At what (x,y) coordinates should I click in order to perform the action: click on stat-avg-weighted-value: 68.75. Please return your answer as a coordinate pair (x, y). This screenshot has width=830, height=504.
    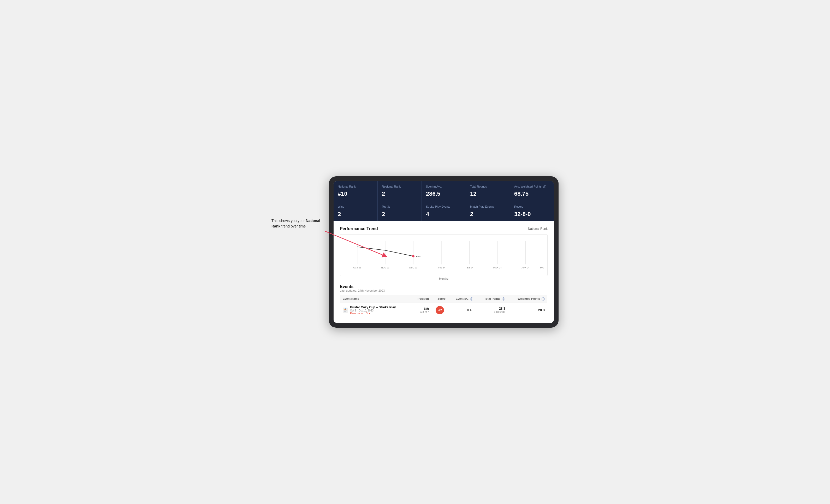
    Looking at the image, I should click on (532, 194).